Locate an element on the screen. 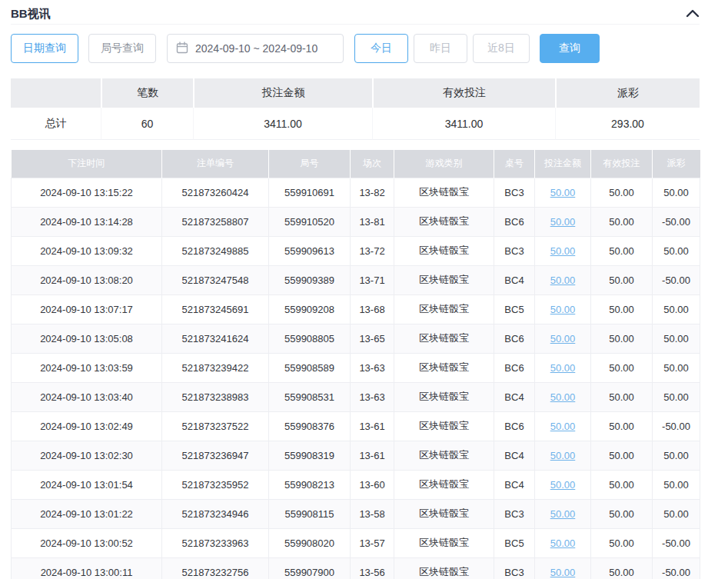  page-title: BB视讯 is located at coordinates (31, 14).